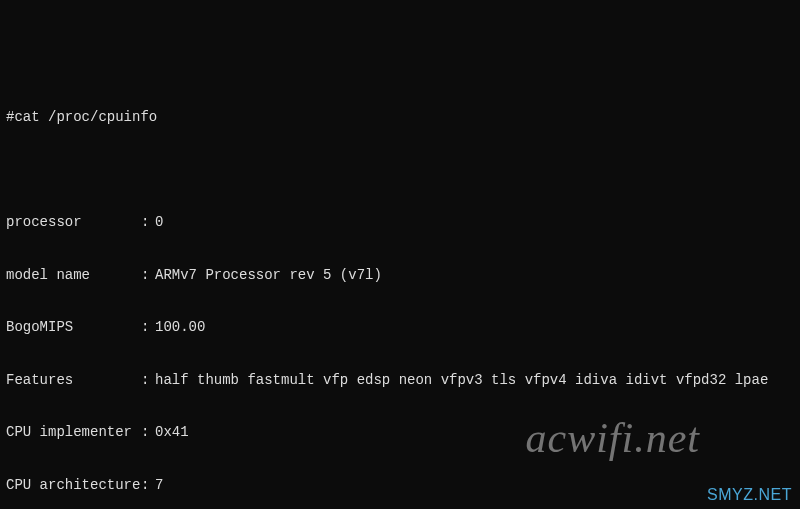 This screenshot has width=800, height=509. What do you see at coordinates (180, 328) in the screenshot?
I see `value: 100.00` at bounding box center [180, 328].